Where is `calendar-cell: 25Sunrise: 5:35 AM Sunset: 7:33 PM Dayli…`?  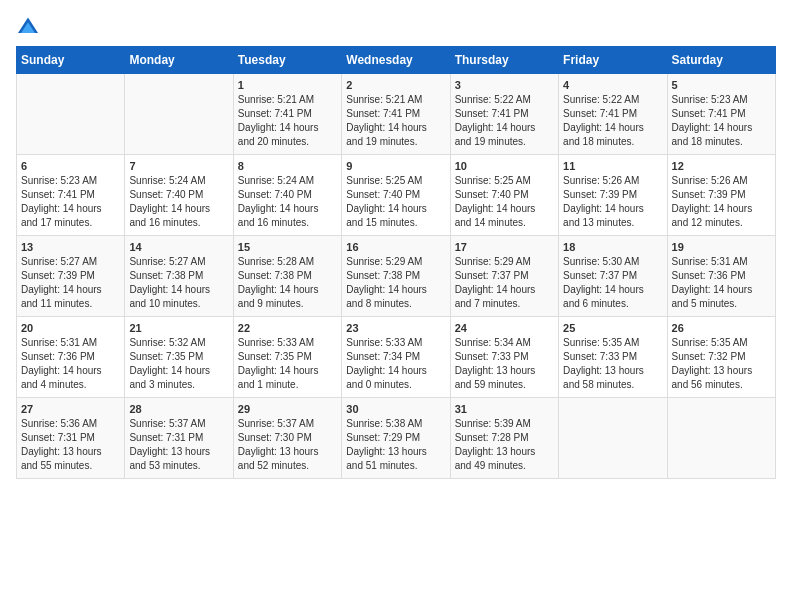 calendar-cell: 25Sunrise: 5:35 AM Sunset: 7:33 PM Dayli… is located at coordinates (613, 358).